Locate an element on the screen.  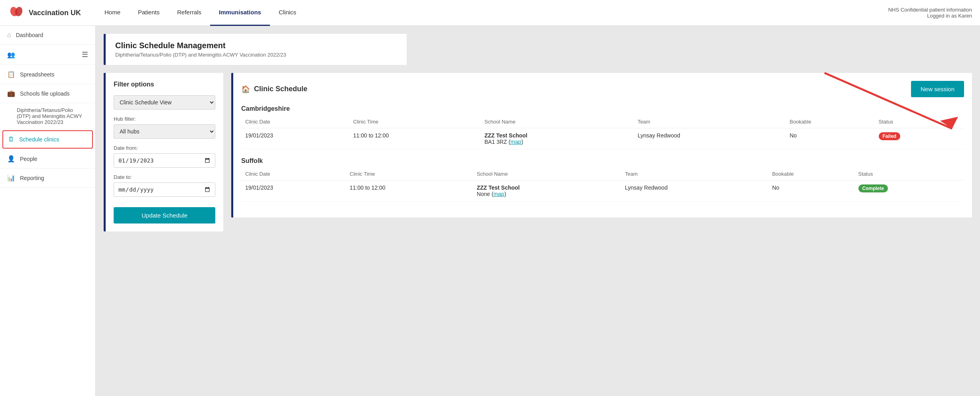
page-title: Clinic Schedule Management is located at coordinates (256, 45).